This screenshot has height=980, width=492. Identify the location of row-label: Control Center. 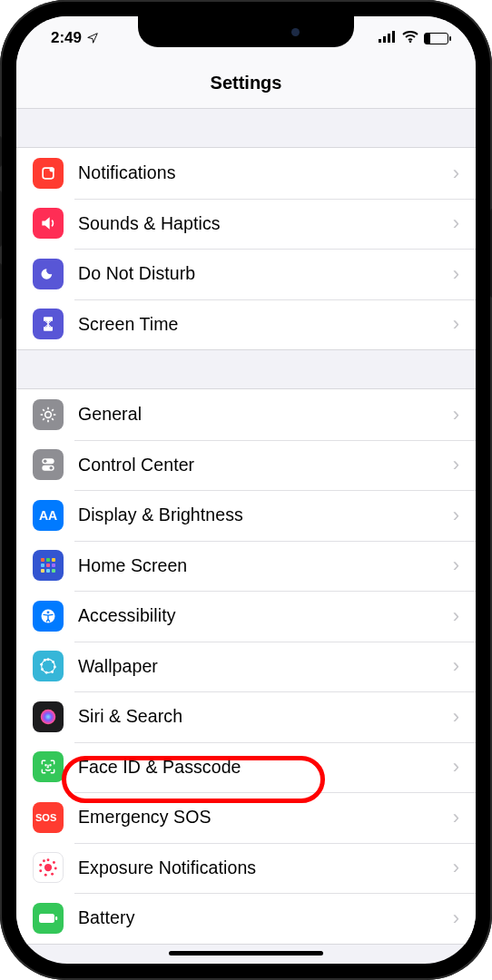
(265, 465).